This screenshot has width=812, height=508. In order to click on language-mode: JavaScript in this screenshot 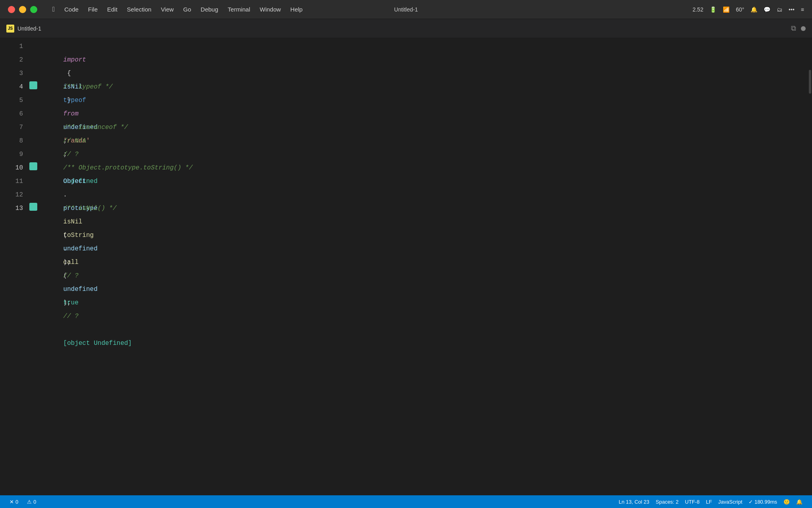, I will do `click(730, 502)`.